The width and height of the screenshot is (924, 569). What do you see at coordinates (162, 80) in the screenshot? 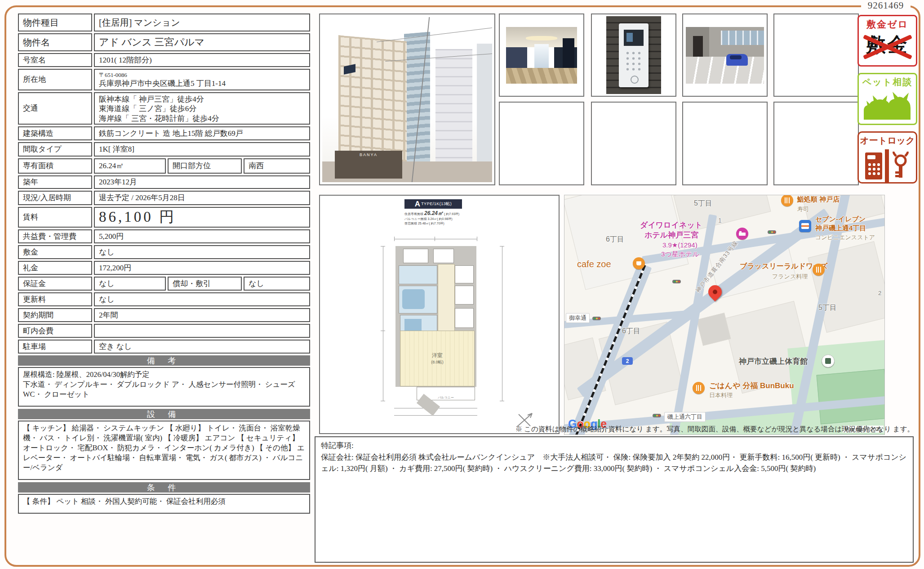
I see `address-block: 〒651-0086 兵庫県神戸市中央区磯上通5 丁目1-14` at bounding box center [162, 80].